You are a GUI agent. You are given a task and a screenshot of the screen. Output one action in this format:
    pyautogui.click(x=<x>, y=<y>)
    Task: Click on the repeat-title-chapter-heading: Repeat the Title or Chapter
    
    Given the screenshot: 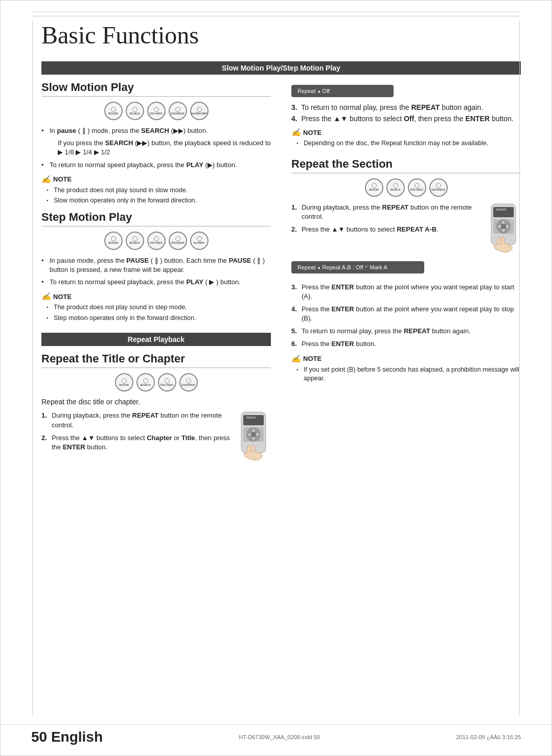 What is the action you would take?
    pyautogui.click(x=156, y=360)
    